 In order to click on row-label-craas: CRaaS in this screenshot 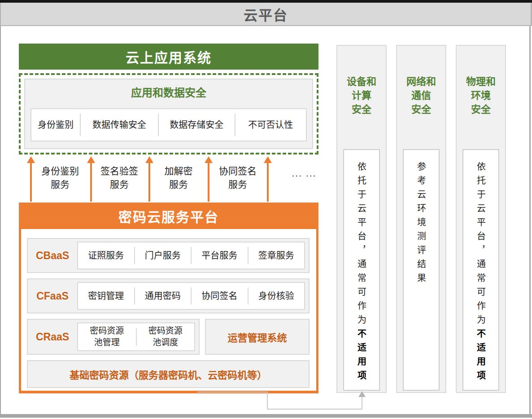, I will do `click(52, 337)`.